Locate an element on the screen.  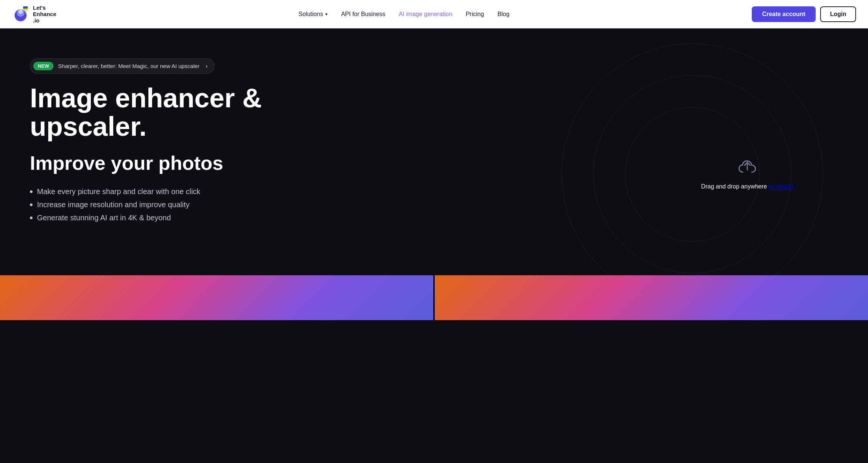
strip-right is located at coordinates (651, 298).